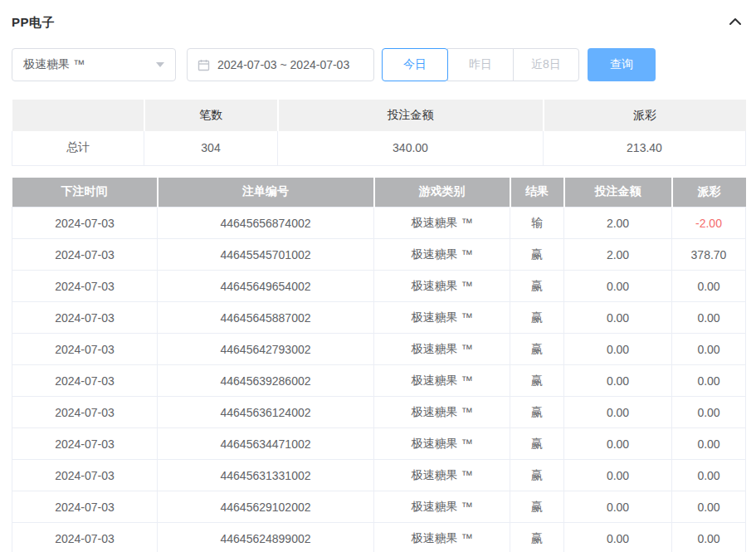 The image size is (756, 552). Describe the element at coordinates (211, 115) in the screenshot. I see `summary-header-count: 笔数` at that location.